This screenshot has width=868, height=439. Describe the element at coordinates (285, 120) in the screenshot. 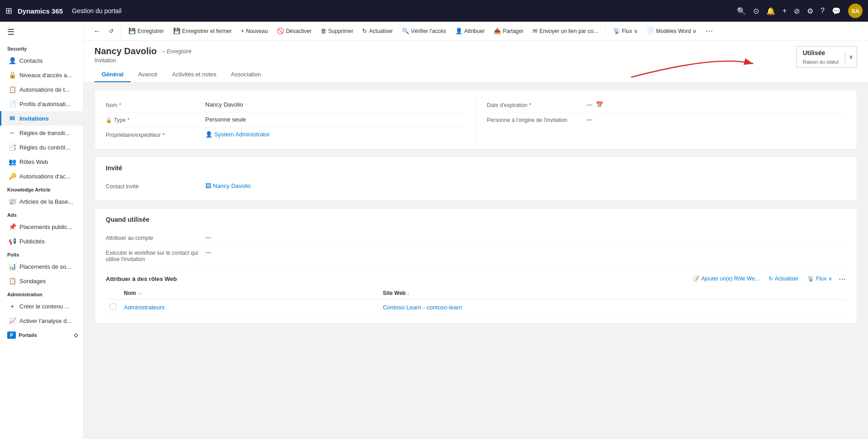

I see `form-row-type: 🔒 Type * Personne seule` at that location.